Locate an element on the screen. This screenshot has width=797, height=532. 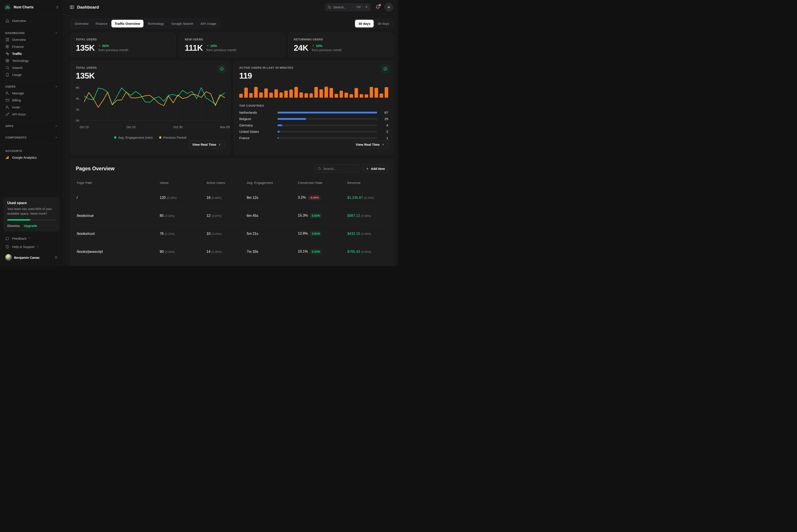
user-plus-icon is located at coordinates (7, 107).